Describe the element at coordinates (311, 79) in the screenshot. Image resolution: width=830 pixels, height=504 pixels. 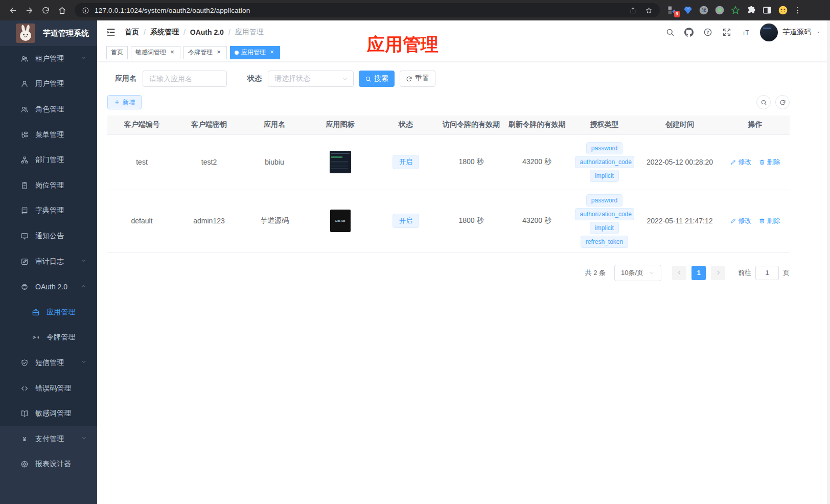
I see `status-select: 请选择状态` at that location.